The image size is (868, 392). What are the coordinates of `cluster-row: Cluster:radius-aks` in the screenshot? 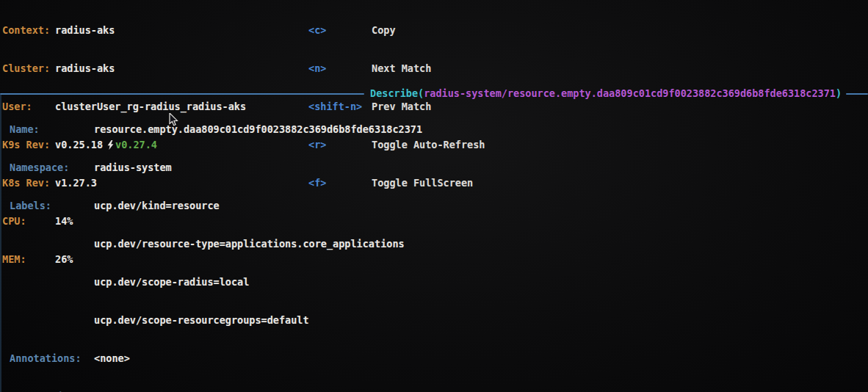 It's located at (124, 69).